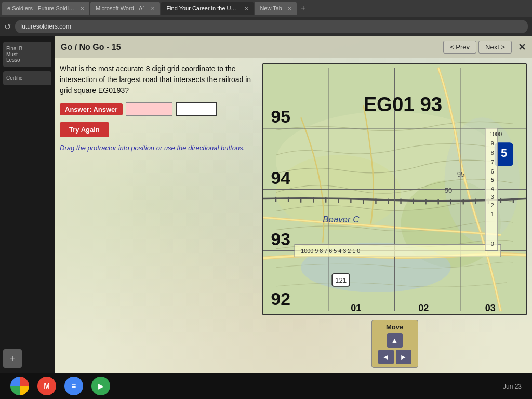 This screenshot has height=399, width=532. I want to click on quiz-title: Go / No Go - 15, so click(91, 47).